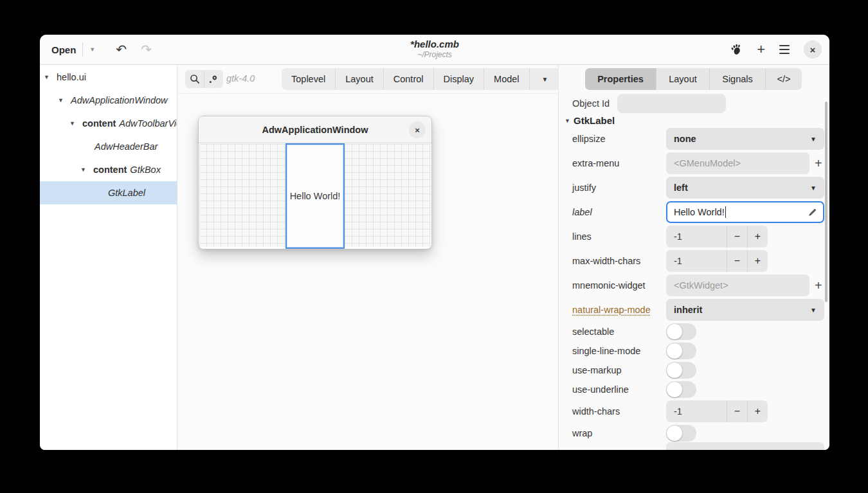 This screenshot has width=868, height=493. Describe the element at coordinates (194, 79) in the screenshot. I see `search-icon` at that location.